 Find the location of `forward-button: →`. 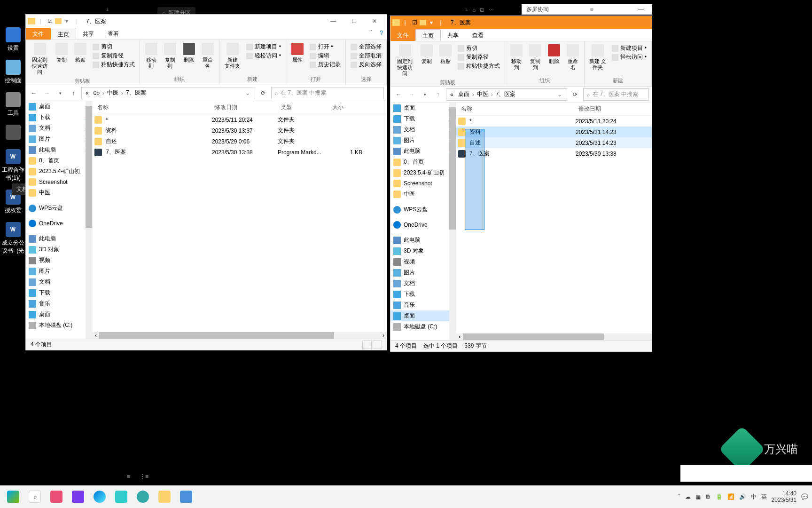

forward-button: → is located at coordinates (412, 95).